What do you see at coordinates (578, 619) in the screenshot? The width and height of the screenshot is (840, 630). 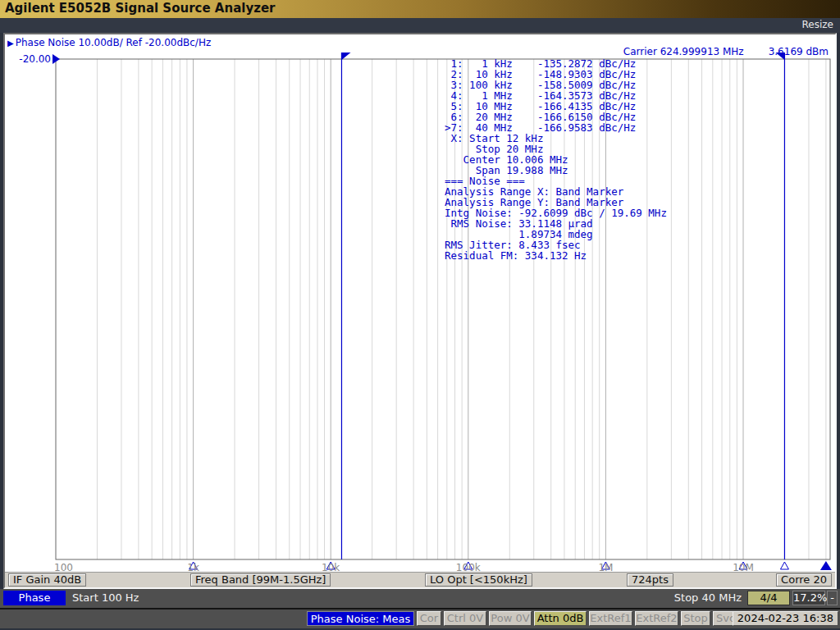 I see `instrument-buttons: Cor Ctrl 0V Pow 0V Attn 0dB ExtRef1 ExtR…` at bounding box center [578, 619].